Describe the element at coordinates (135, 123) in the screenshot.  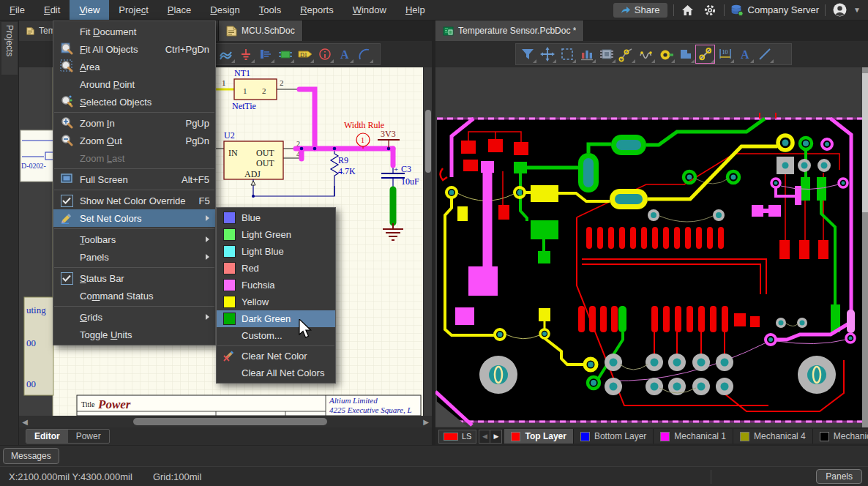
I see `menu-item-zoom-in: Zoom InPgUp` at that location.